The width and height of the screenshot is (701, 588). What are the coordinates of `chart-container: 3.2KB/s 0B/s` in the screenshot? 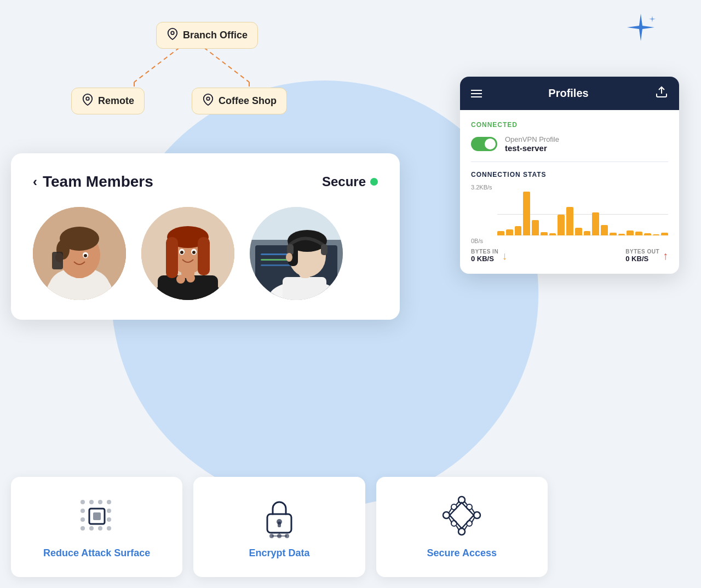 It's located at (570, 214).